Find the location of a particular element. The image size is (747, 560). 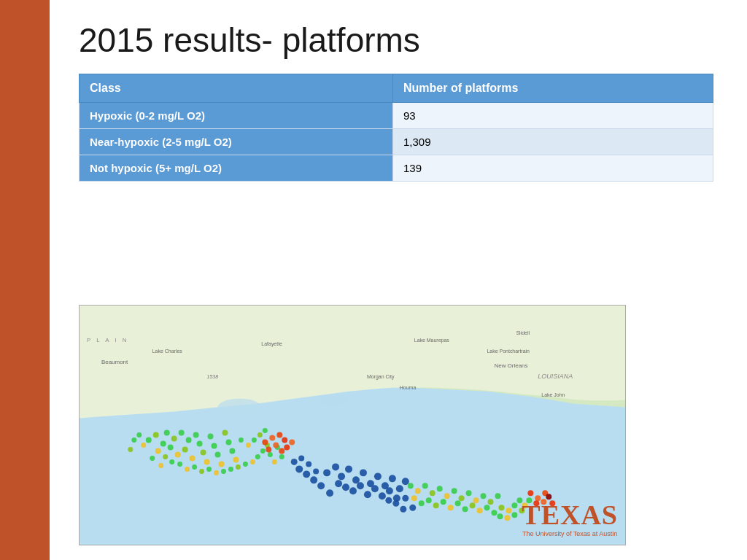

sidebar is located at coordinates (25, 280).